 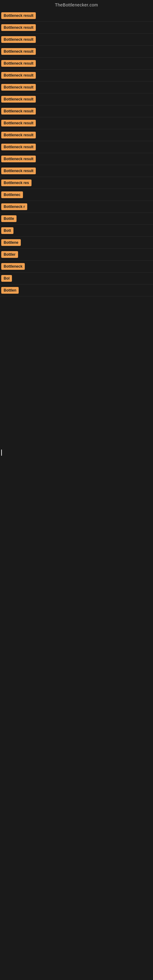 I want to click on result-row: Bott, so click(x=76, y=231).